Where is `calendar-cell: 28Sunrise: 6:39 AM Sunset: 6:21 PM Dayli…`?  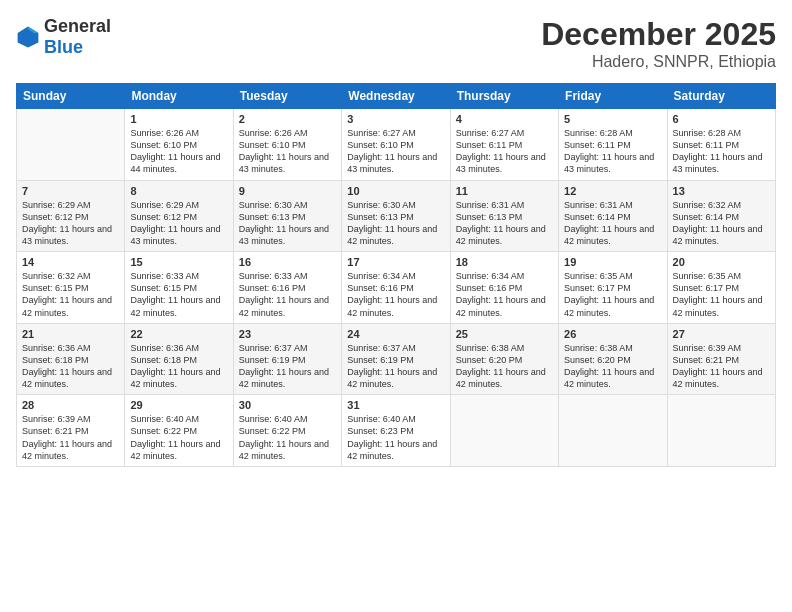
calendar-cell: 28Sunrise: 6:39 AM Sunset: 6:21 PM Dayli… is located at coordinates (71, 431).